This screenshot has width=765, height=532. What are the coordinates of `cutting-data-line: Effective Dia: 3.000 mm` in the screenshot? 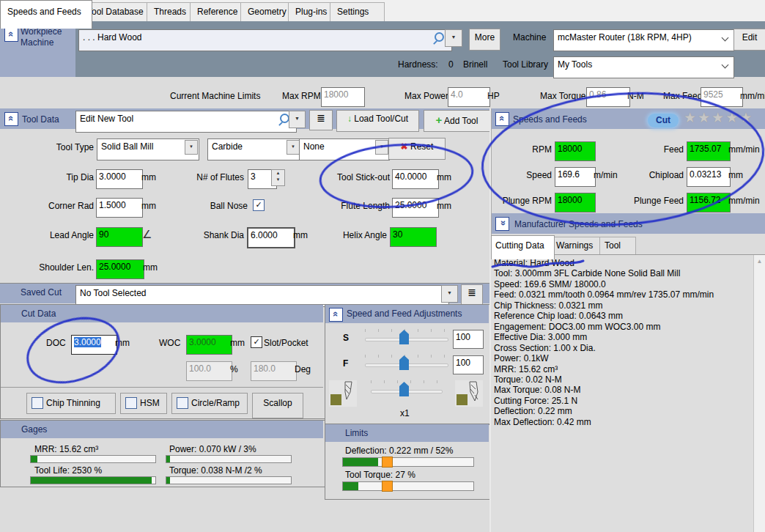 It's located at (604, 337).